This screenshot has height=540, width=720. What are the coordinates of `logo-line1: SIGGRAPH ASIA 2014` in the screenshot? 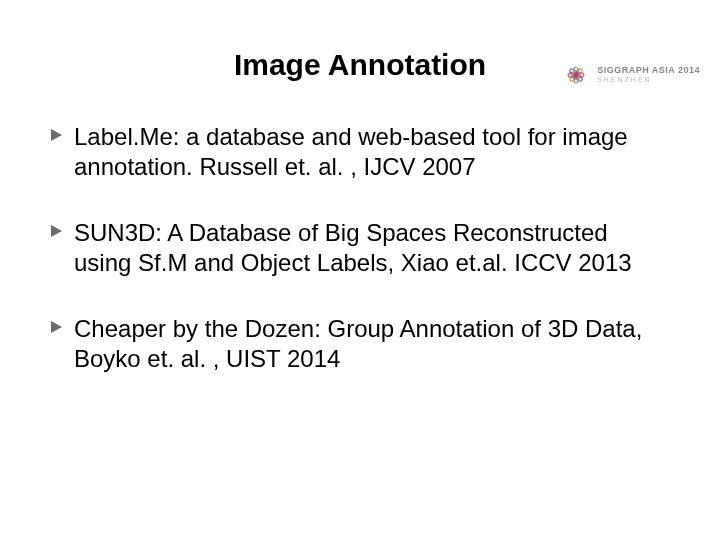 It's located at (648, 71).